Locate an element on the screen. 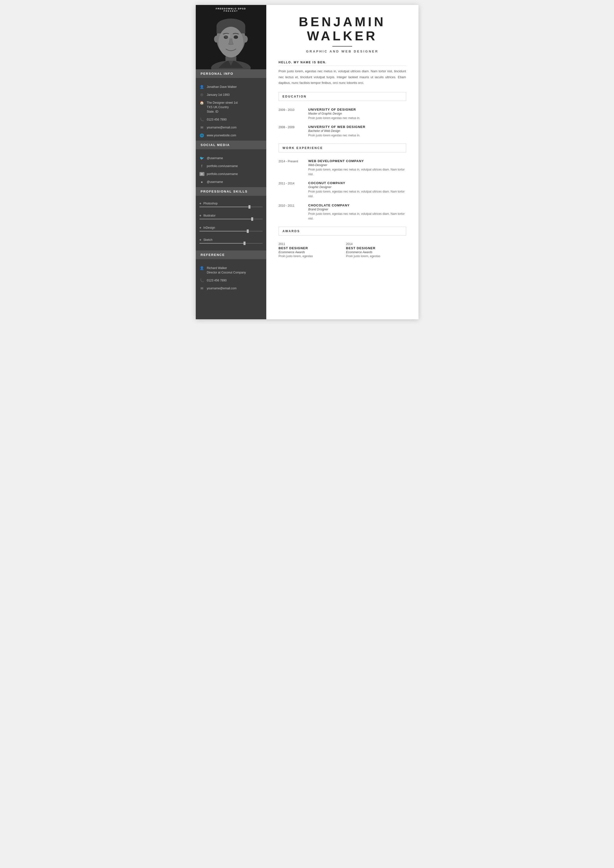 This screenshot has height=868, width=614. skill-header: + Sketch is located at coordinates (231, 240).